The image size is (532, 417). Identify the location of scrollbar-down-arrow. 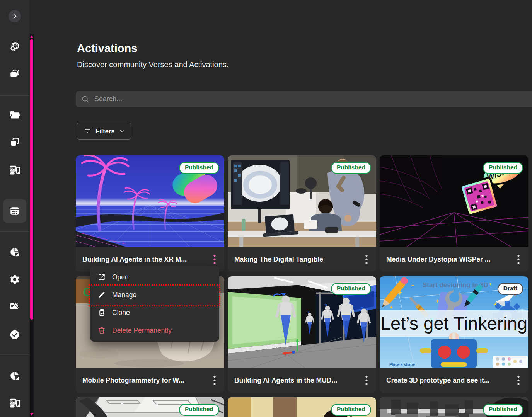
(32, 414).